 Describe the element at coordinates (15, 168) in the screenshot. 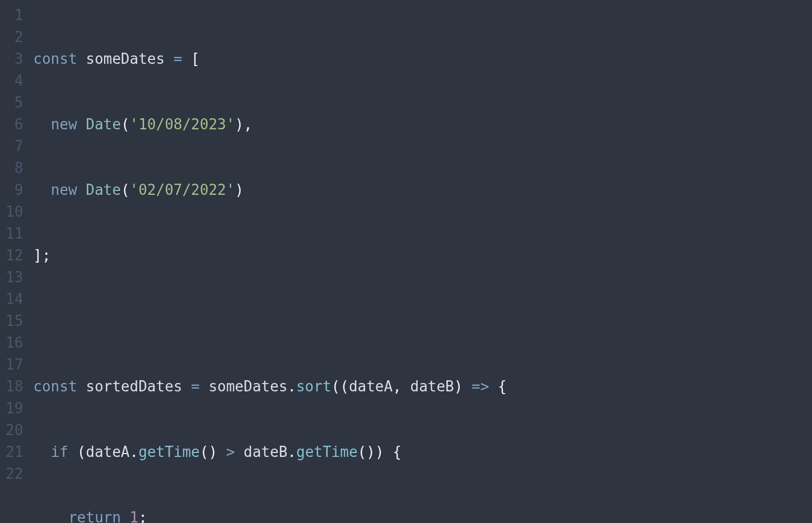

I see `line-number: 8` at that location.